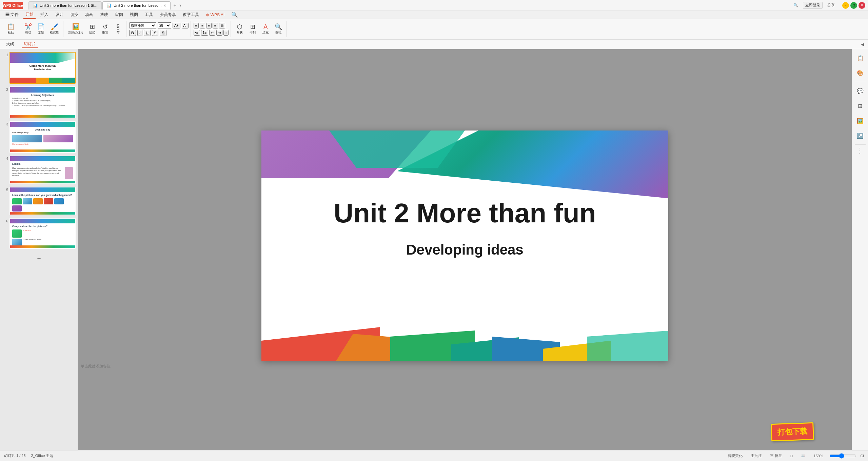 The width and height of the screenshot is (868, 461). I want to click on tool-group-paste: 📋 粘贴, so click(11, 29).